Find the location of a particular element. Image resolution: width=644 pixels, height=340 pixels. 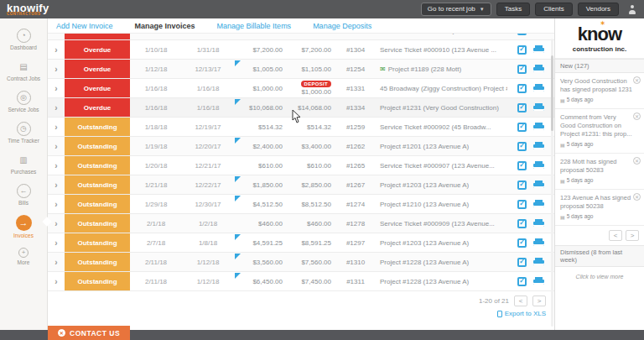

invoice-row: › Outstanding 1/29/18 12/30/17 $4,512.50… is located at coordinates (301, 205).